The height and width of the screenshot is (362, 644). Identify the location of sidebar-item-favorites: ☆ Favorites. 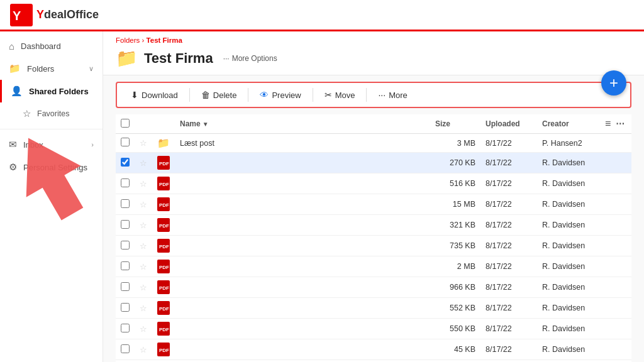
(52, 114).